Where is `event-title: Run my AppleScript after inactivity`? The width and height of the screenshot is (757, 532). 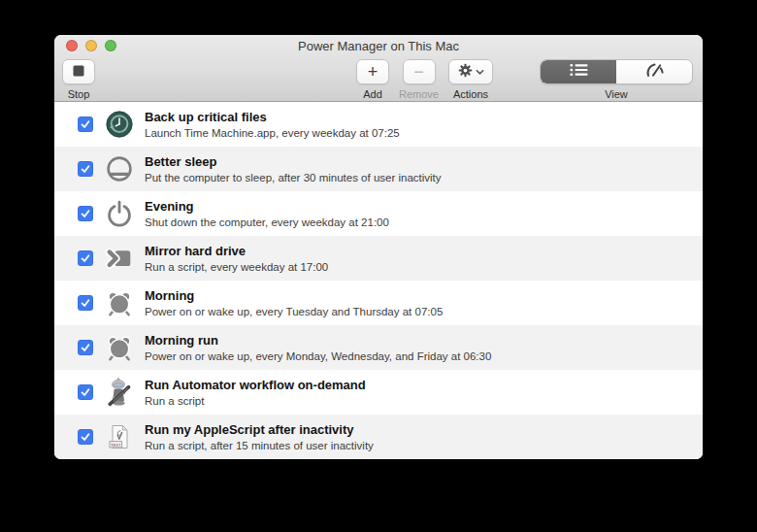
event-title: Run my AppleScript after inactivity is located at coordinates (259, 430).